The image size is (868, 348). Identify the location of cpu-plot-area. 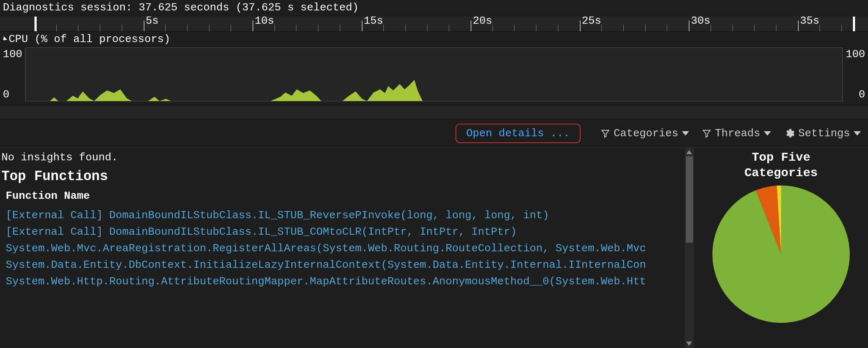
(434, 74).